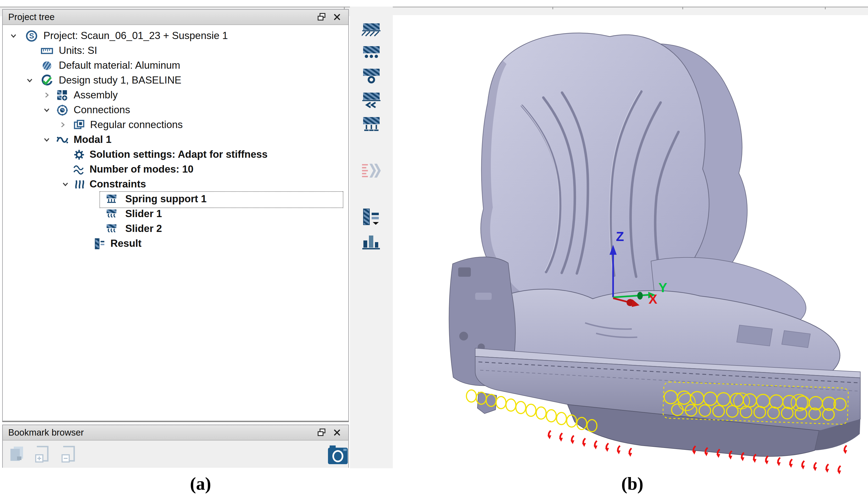  Describe the element at coordinates (200, 484) in the screenshot. I see `figure-label-a: (a)` at that location.